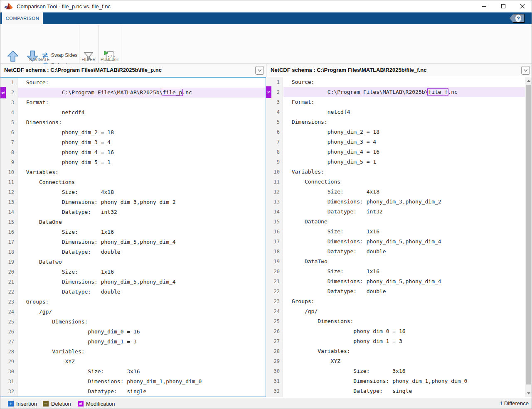 This screenshot has height=409, width=532. Describe the element at coordinates (7, 302) in the screenshot. I see `line-number: 23` at that location.